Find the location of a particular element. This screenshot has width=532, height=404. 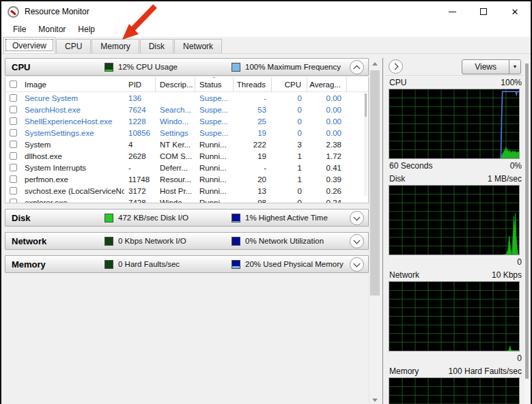

network-io-indicator-icon is located at coordinates (109, 242).